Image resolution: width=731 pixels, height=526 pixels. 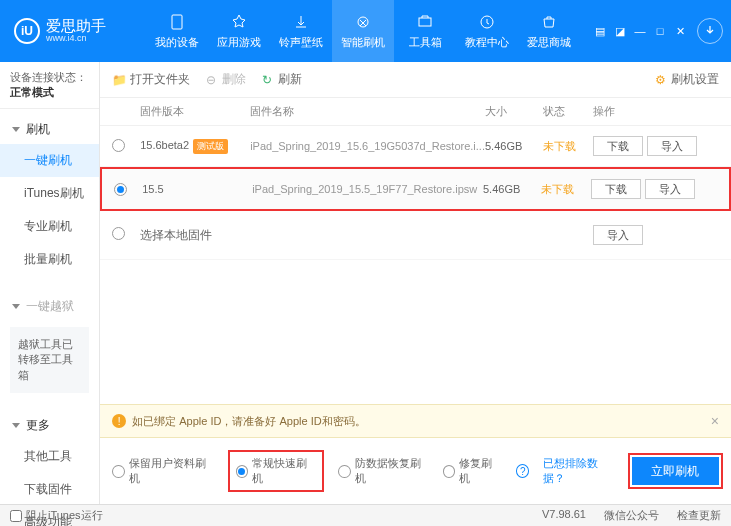 I want to click on col-action: 操作, so click(x=656, y=112).